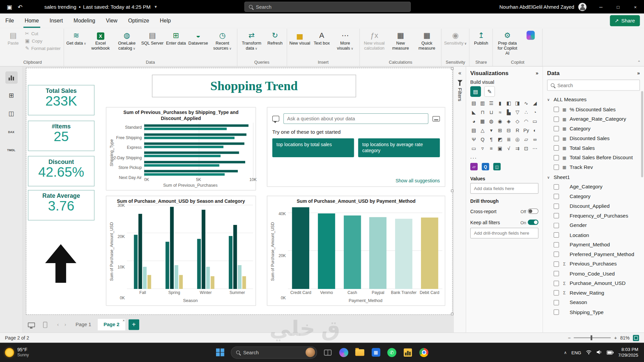  Describe the element at coordinates (400, 40) in the screenshot. I see `ribbon-new-measure: ▦New measure` at that location.